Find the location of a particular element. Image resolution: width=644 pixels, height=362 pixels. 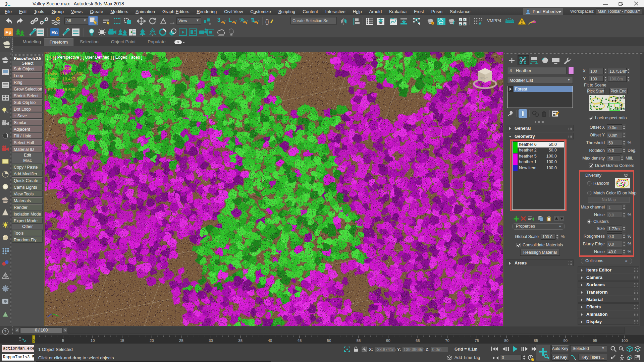

svg-text: Total is located at coordinates (67, 68).